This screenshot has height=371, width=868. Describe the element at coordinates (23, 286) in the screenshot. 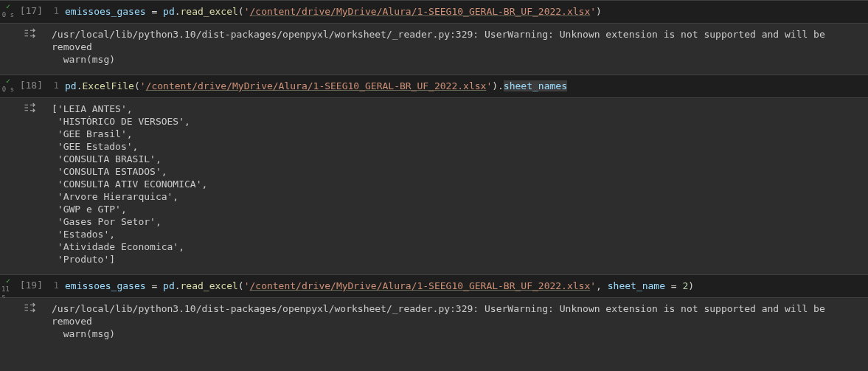

I see `cell-gutter: ✓ 11 s [19]` at that location.